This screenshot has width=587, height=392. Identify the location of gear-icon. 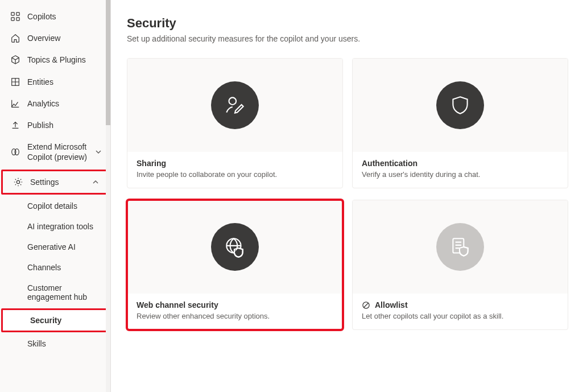
(18, 182).